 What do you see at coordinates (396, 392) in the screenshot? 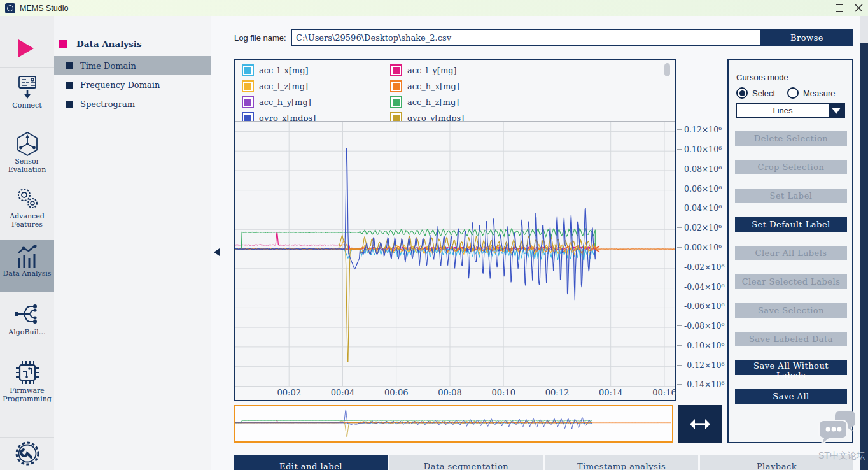
I see `x-axis-tick-label: 00:06` at bounding box center [396, 392].